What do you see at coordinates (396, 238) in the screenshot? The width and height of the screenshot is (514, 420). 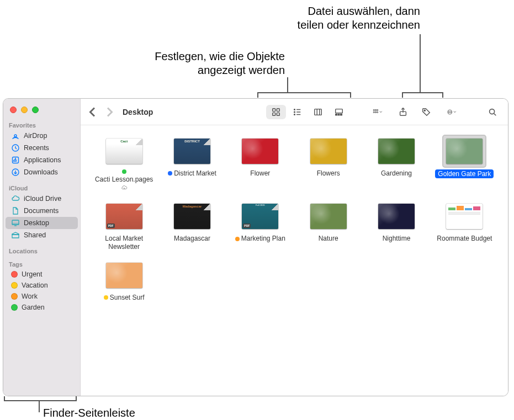 I see `file-label-row: Nighttime` at bounding box center [396, 238].